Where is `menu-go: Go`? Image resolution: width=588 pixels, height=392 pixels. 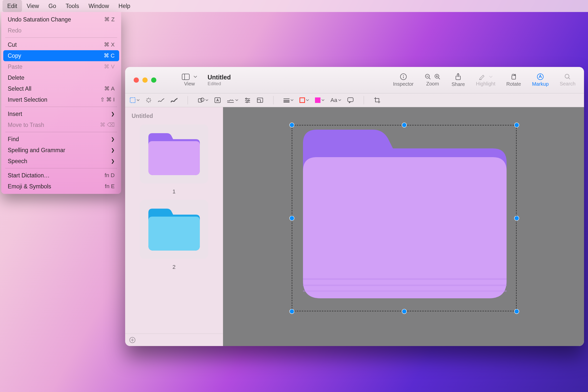
menu-go: Go is located at coordinates (52, 6).